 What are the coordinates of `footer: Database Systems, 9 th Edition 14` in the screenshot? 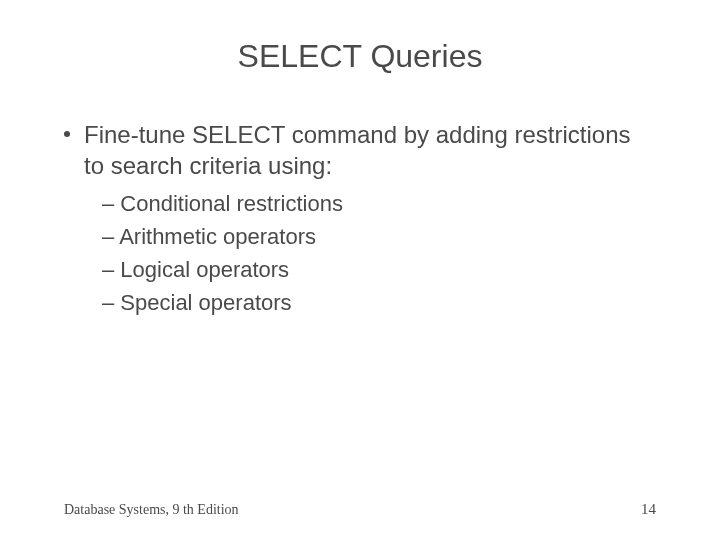 It's located at (360, 510).